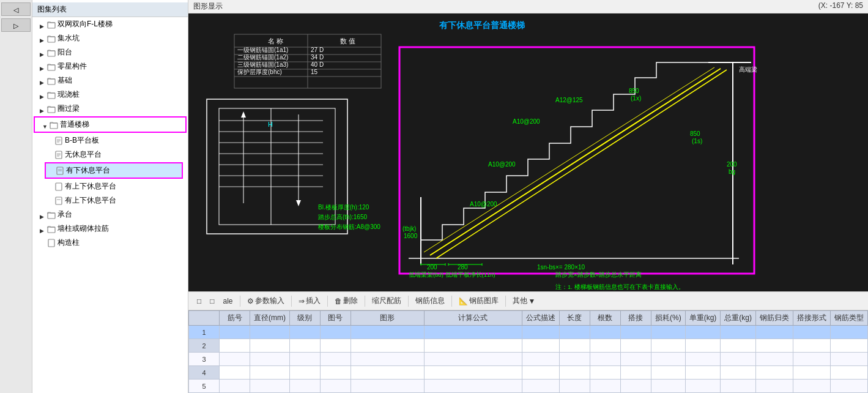 This screenshot has width=868, height=393. Describe the element at coordinates (110, 94) in the screenshot. I see `sidebar-item-bored-pile: 现浇桩` at that location.